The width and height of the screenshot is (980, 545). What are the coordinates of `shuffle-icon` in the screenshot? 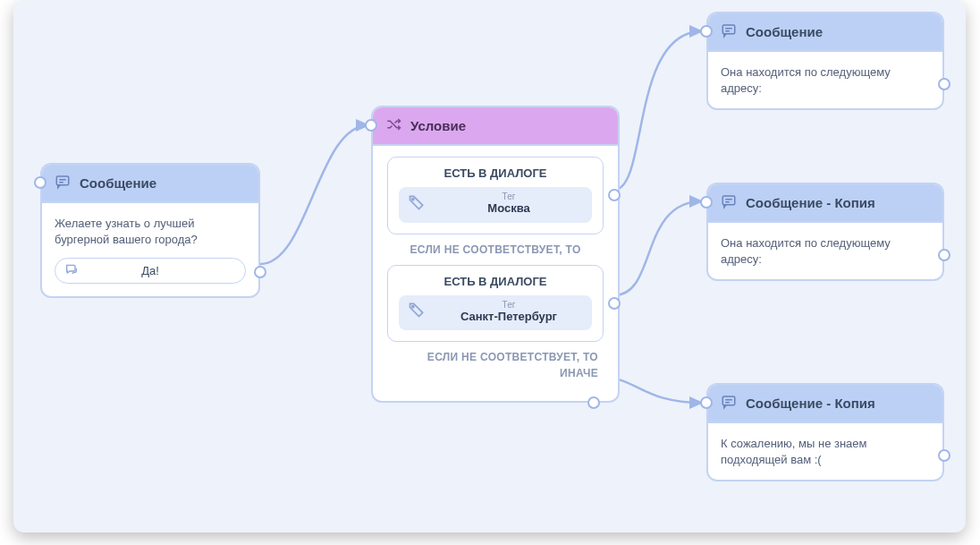 It's located at (393, 125).